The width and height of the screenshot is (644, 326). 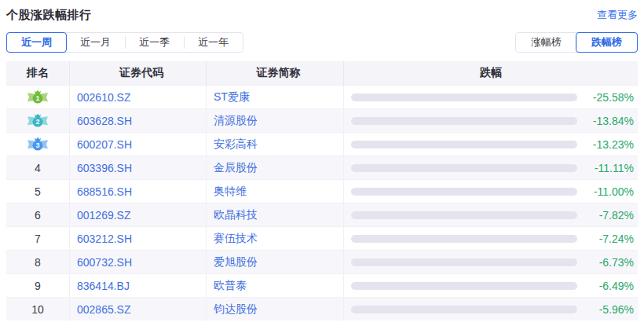 What do you see at coordinates (96, 42) in the screenshot?
I see `tab-period-month: 近一月` at bounding box center [96, 42].